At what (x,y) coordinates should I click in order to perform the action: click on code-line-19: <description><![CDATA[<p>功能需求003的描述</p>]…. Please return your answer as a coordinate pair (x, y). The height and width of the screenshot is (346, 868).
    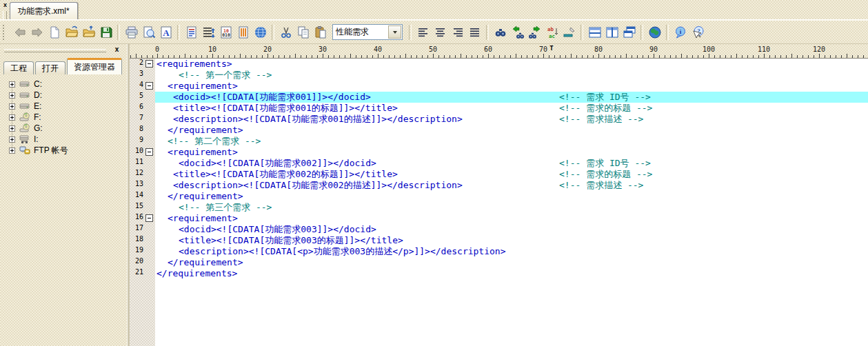
    Looking at the image, I should click on (512, 252).